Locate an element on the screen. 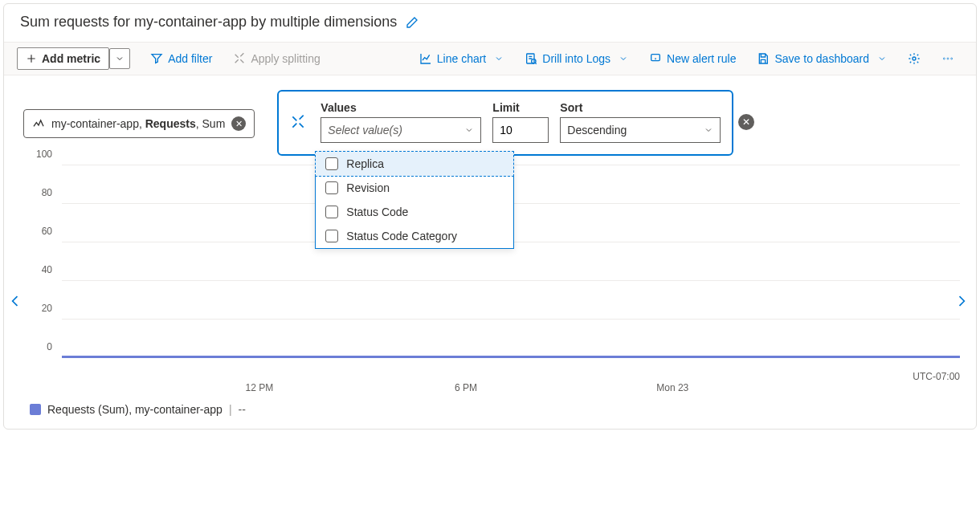 The height and width of the screenshot is (509, 980). values-field: Values Select value(s) is located at coordinates (401, 122).